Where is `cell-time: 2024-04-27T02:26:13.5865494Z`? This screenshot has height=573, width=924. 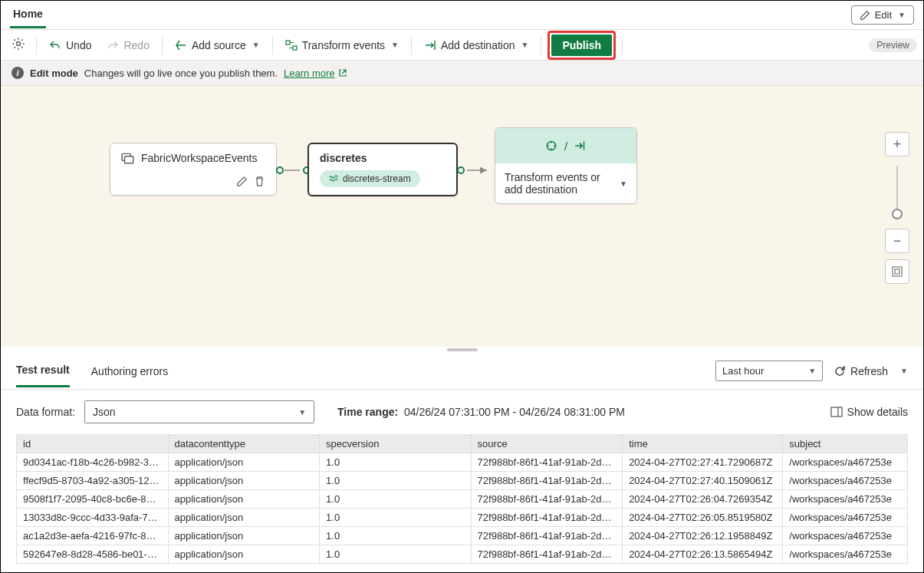 cell-time: 2024-04-27T02:26:13.5865494Z is located at coordinates (702, 555).